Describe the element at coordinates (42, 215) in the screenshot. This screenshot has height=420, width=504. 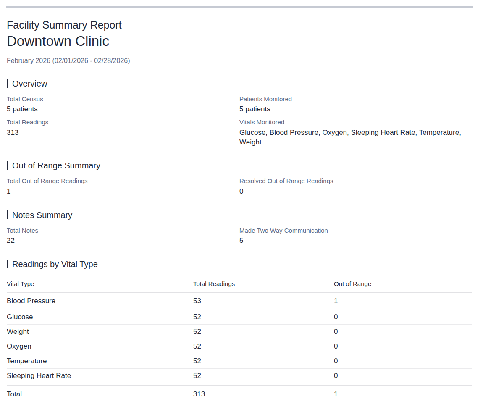
I see `section-title-text: Notes Summary` at that location.